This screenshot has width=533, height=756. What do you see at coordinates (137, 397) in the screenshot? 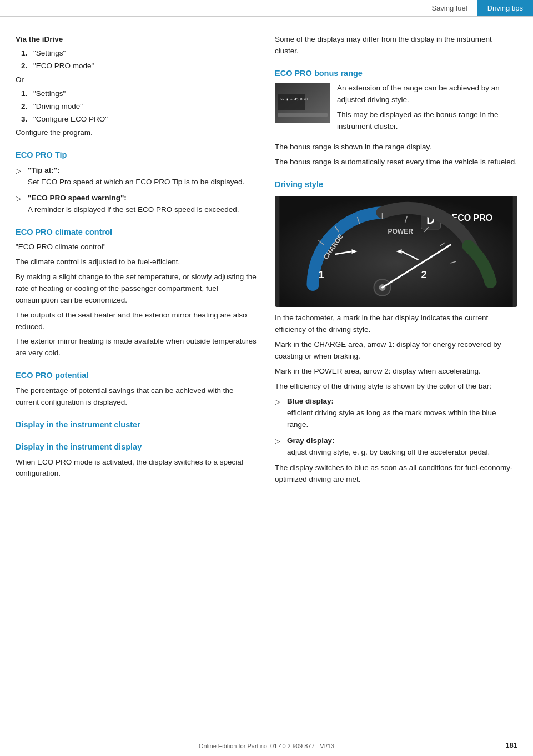
I see `potential-p1: The percentage of potential savings that…` at bounding box center [137, 397].